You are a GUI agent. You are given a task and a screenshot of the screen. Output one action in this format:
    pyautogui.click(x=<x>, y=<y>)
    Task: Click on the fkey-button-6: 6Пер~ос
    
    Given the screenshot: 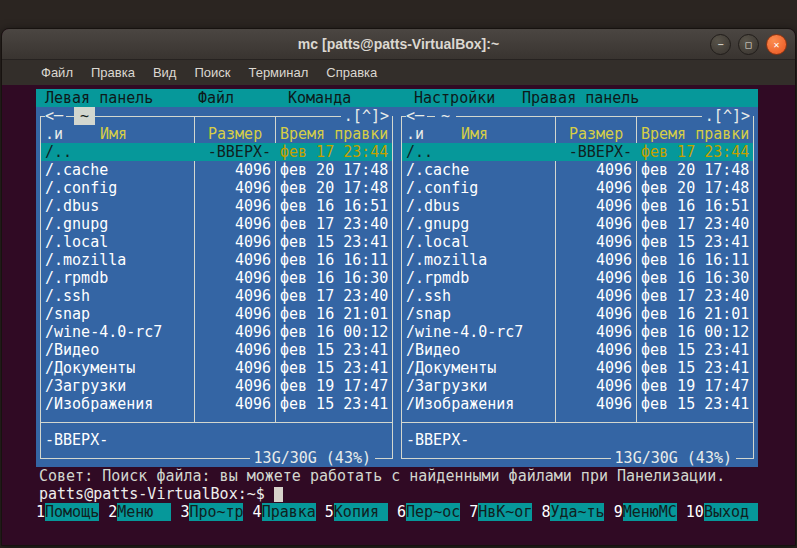 What is the action you would take?
    pyautogui.click(x=433, y=512)
    